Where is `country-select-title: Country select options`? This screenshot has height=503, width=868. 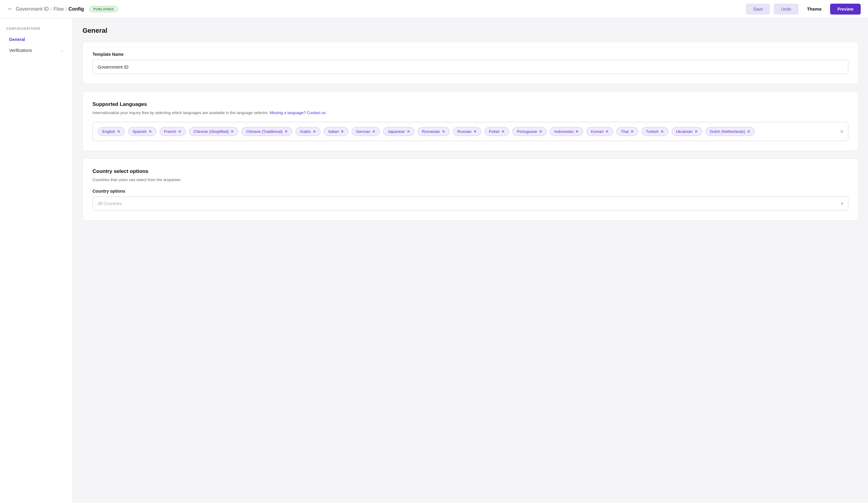
country-select-title: Country select options is located at coordinates (471, 172).